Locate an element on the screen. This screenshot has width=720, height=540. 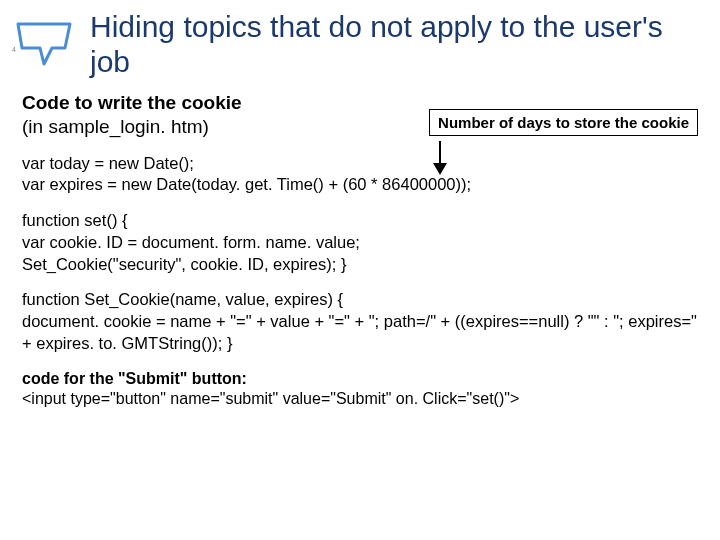
code-line: var expires = new Date(today. get. Time(… is located at coordinates (360, 185).